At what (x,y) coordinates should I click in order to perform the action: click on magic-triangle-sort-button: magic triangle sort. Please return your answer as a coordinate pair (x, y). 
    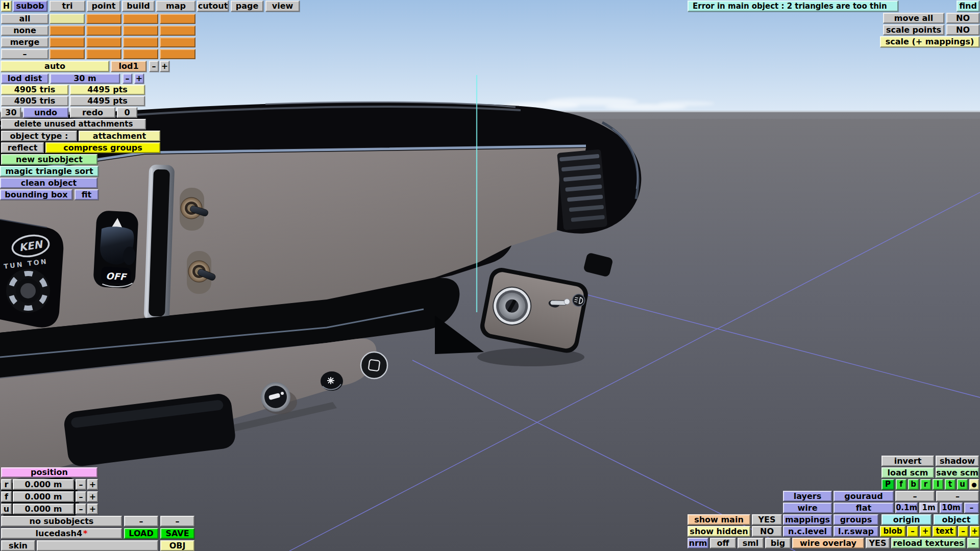
    Looking at the image, I should click on (49, 171).